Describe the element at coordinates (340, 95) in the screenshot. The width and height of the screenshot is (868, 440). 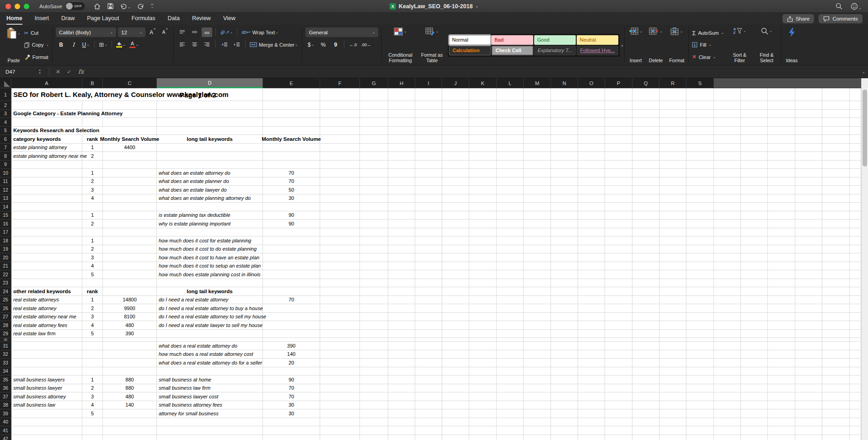
I see `cell-F1` at that location.